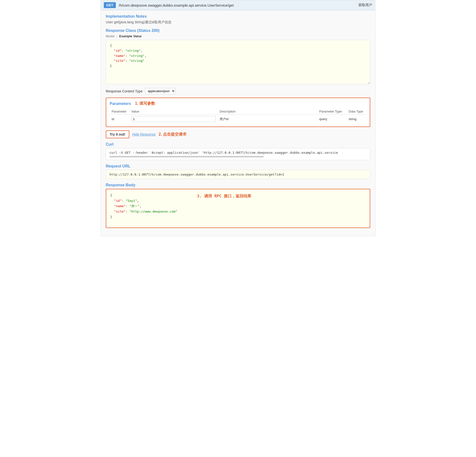 This screenshot has height=457, width=476. Describe the element at coordinates (110, 5) in the screenshot. I see `method-badge: GET` at that location.